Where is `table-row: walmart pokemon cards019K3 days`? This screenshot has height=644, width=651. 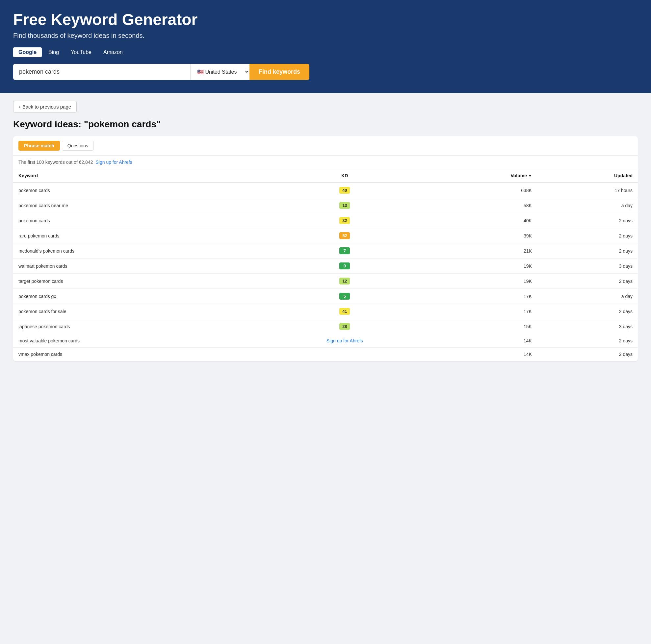
table-row: walmart pokemon cards019K3 days is located at coordinates (326, 266).